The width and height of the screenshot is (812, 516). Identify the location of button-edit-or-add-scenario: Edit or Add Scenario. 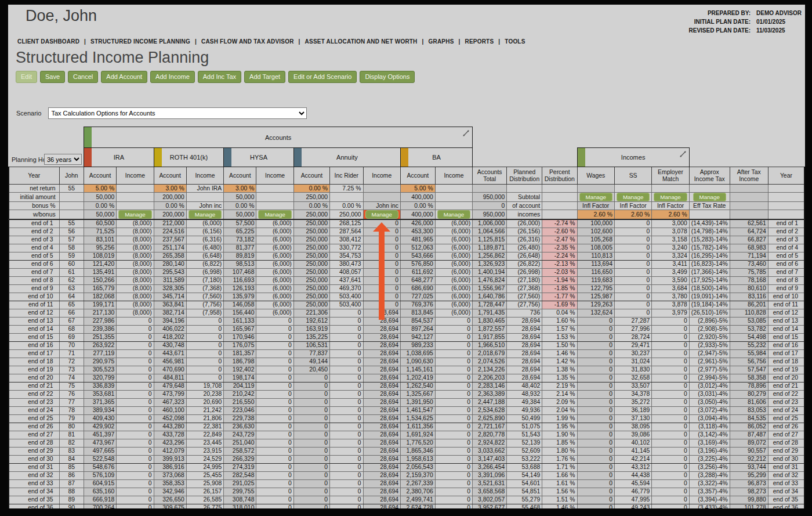
(322, 77).